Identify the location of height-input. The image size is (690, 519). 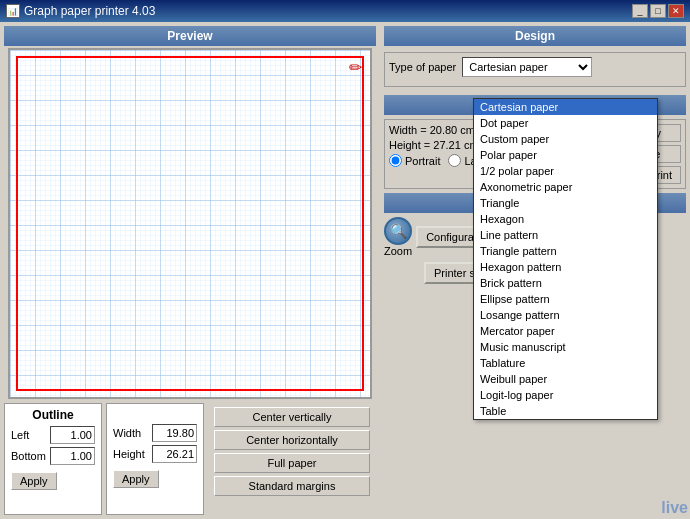
(174, 454).